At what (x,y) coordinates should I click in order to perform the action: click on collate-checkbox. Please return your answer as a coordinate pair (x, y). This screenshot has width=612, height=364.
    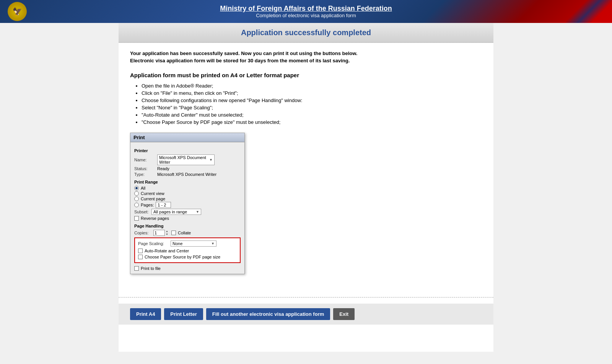
    Looking at the image, I should click on (174, 233).